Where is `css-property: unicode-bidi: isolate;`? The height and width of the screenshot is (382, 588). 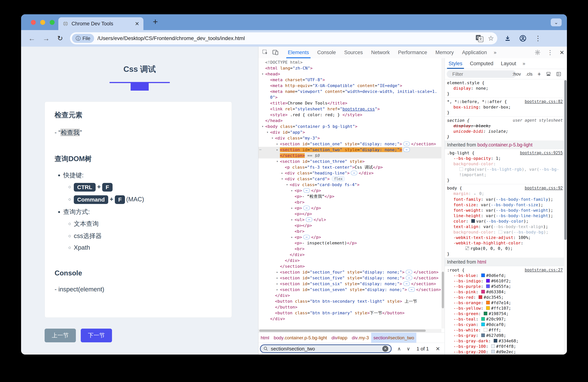
css-property: unicode-bidi: isolate; is located at coordinates (504, 131).